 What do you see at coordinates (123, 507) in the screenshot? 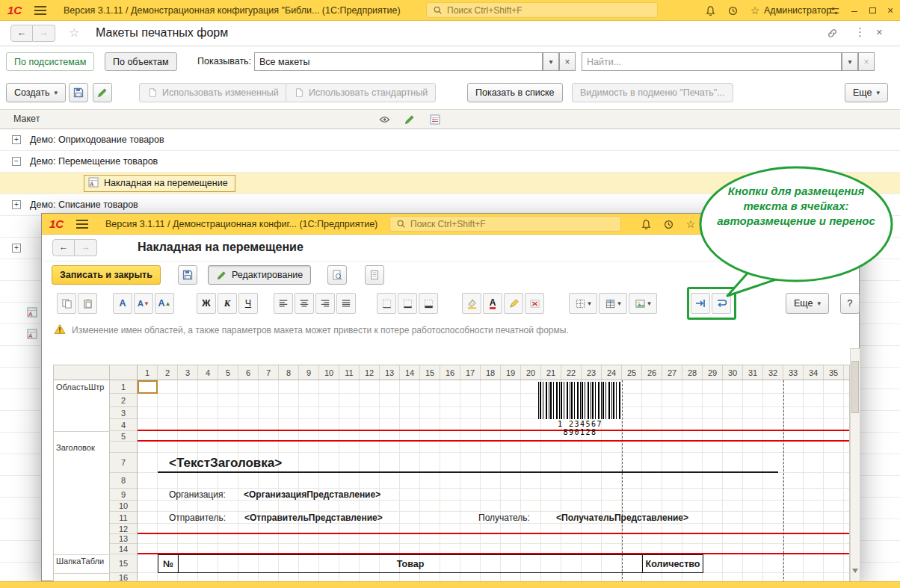
I see `sheet-row-header: 10` at bounding box center [123, 507].